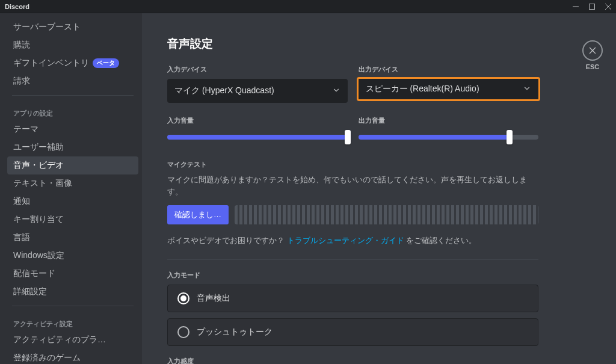  I want to click on output-device-value: スピーカー (Realtek(R) Audio), so click(422, 89).